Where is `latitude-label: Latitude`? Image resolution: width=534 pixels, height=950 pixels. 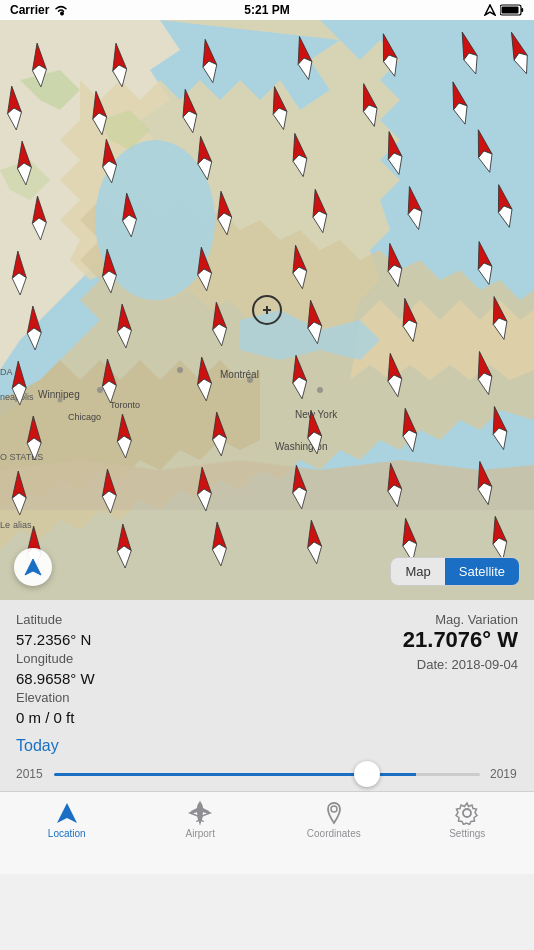 latitude-label: Latitude is located at coordinates (56, 620).